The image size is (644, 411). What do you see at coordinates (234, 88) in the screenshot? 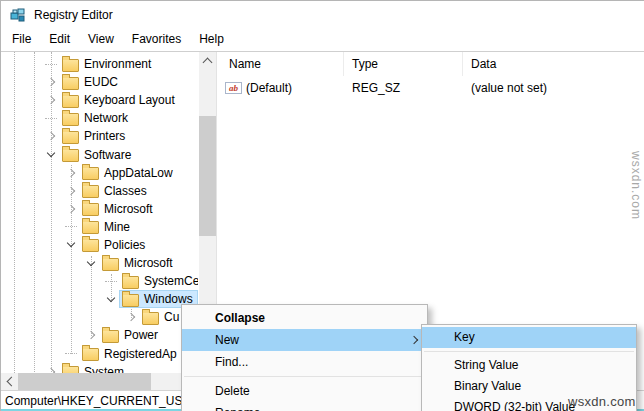
I see `string-value-icon: ab` at bounding box center [234, 88].